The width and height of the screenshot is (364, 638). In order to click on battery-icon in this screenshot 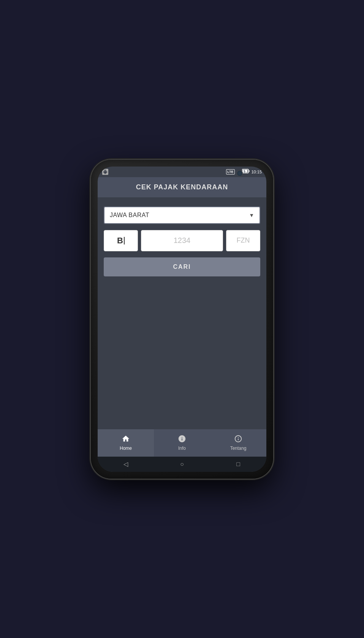, I will do `click(246, 172)`.